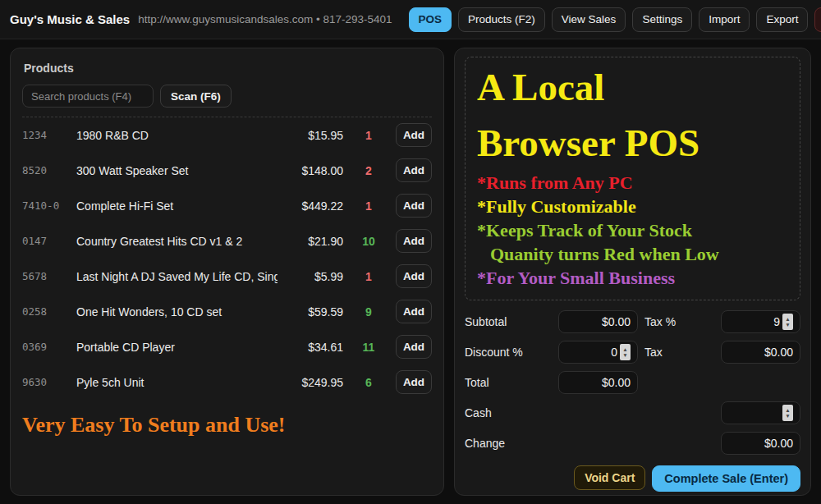  I want to click on change-field, so click(760, 443).